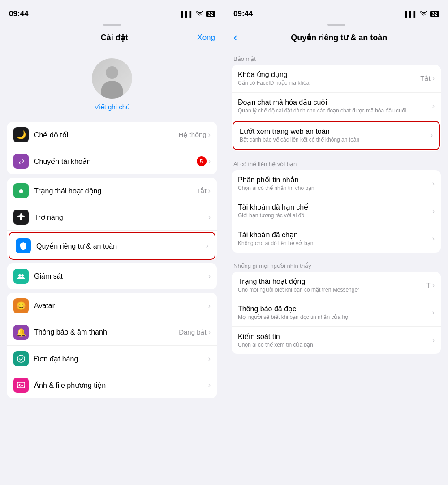  Describe the element at coordinates (21, 191) in the screenshot. I see `activity-icon: ●` at that location.